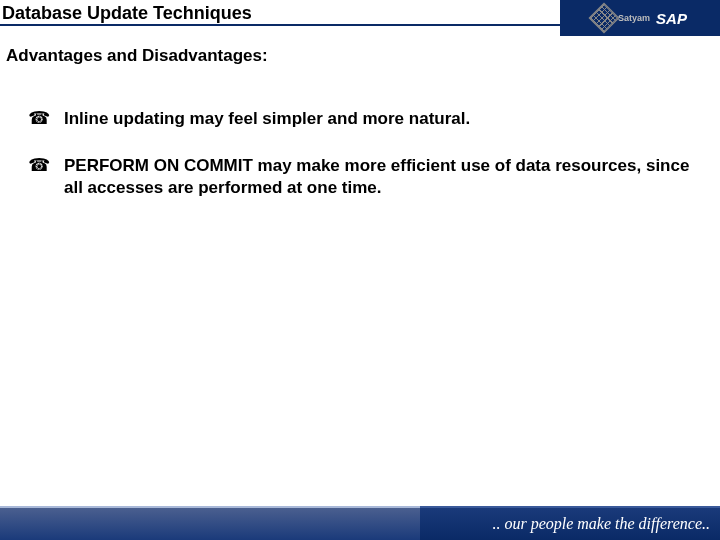 The width and height of the screenshot is (720, 540). Describe the element at coordinates (360, 18) in the screenshot. I see `slide-header: Database Update Techniques Satyam SAP` at that location.